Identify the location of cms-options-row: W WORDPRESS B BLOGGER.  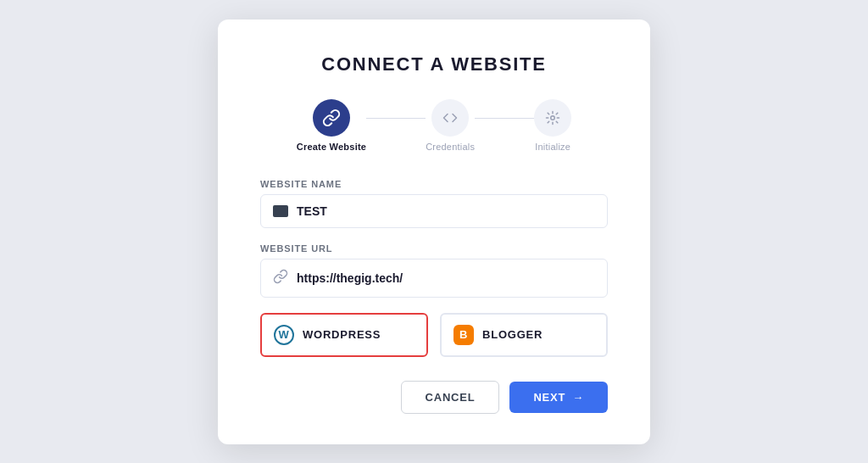
(434, 335).